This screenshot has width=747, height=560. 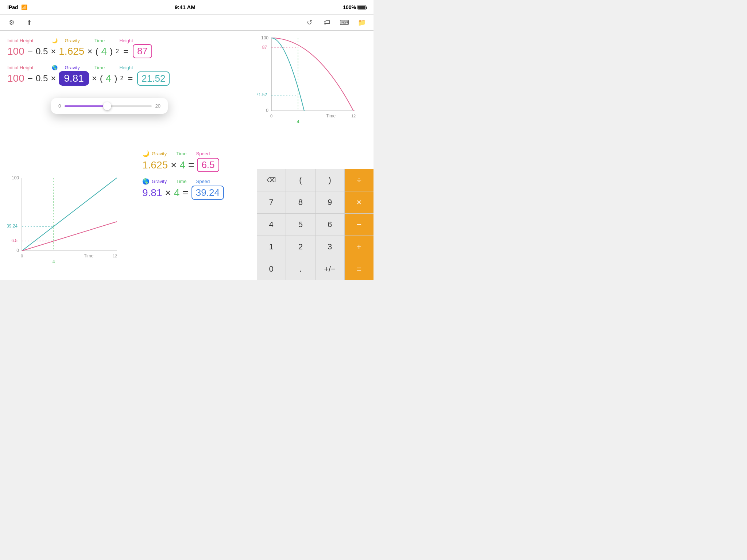 What do you see at coordinates (208, 192) in the screenshot?
I see `earth-speed-result: 39.24` at bounding box center [208, 192].